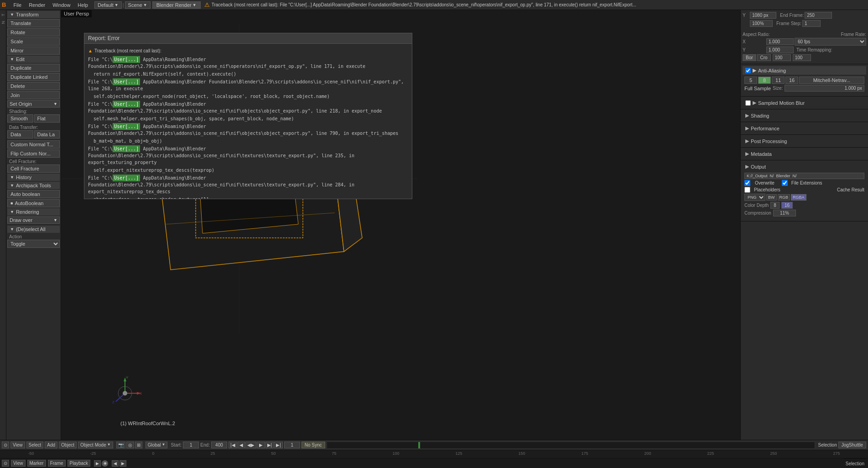 The image size is (868, 468). Describe the element at coordinates (18, 445) in the screenshot. I see `view-btn: View` at that location.